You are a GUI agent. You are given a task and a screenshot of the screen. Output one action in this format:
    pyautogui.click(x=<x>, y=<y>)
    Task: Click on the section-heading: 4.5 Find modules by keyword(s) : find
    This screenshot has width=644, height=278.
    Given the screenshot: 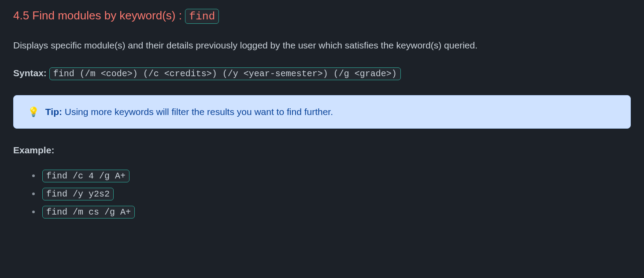 What is the action you would take?
    pyautogui.click(x=322, y=16)
    